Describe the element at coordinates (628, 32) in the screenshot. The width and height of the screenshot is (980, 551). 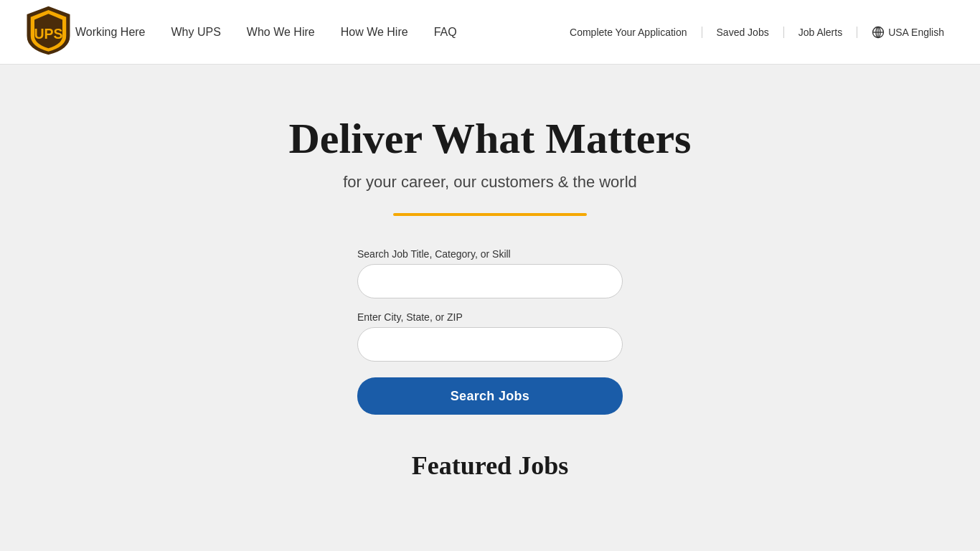
I see `nav-complete-application: Complete Your Application` at that location.